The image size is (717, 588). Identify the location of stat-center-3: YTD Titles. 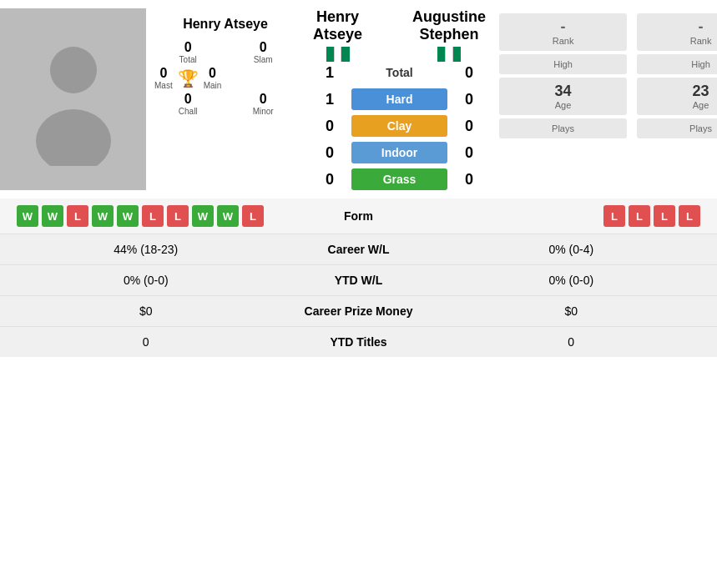
(359, 342).